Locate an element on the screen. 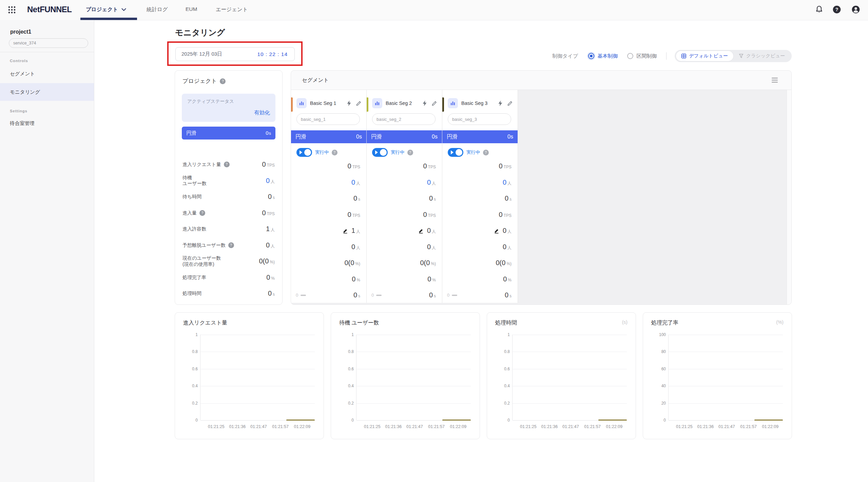  tab-eum: EUM is located at coordinates (191, 9).